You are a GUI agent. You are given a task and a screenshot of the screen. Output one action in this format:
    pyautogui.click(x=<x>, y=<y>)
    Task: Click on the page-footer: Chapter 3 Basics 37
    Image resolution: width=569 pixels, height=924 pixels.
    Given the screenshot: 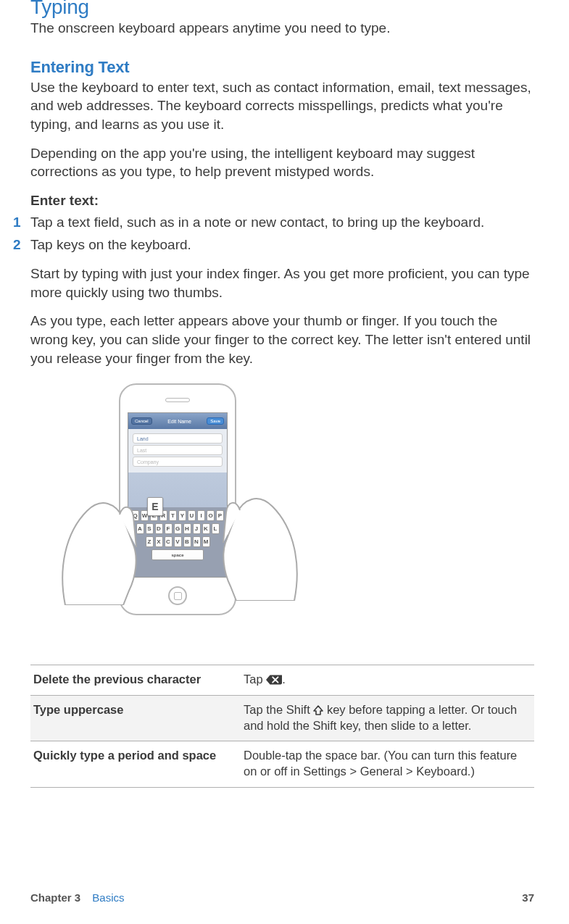 What is the action you would take?
    pyautogui.click(x=283, y=897)
    